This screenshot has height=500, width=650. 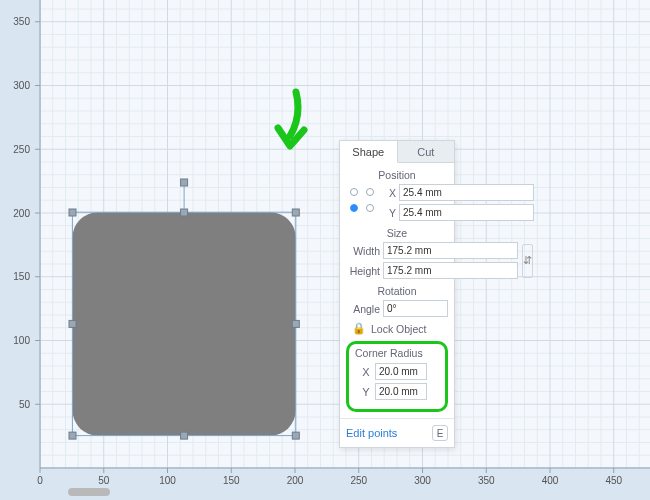 What do you see at coordinates (397, 376) in the screenshot?
I see `corner-radius-section: Corner Radius X Y` at bounding box center [397, 376].